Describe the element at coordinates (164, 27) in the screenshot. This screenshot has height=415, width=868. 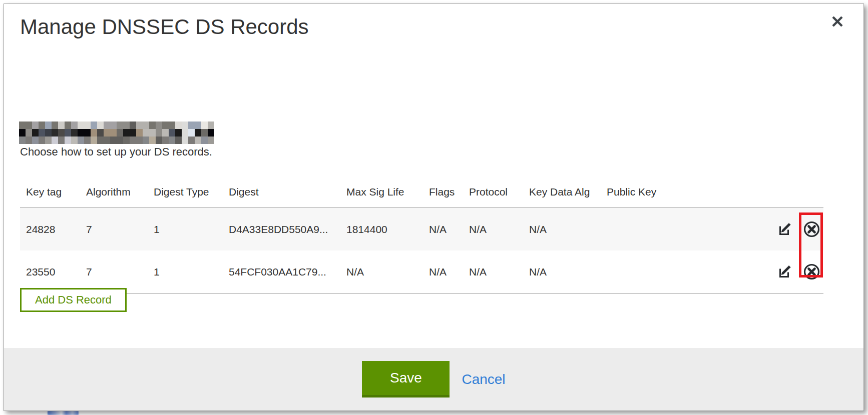
I see `modal-title: Manage DNSSEC DS Records` at that location.